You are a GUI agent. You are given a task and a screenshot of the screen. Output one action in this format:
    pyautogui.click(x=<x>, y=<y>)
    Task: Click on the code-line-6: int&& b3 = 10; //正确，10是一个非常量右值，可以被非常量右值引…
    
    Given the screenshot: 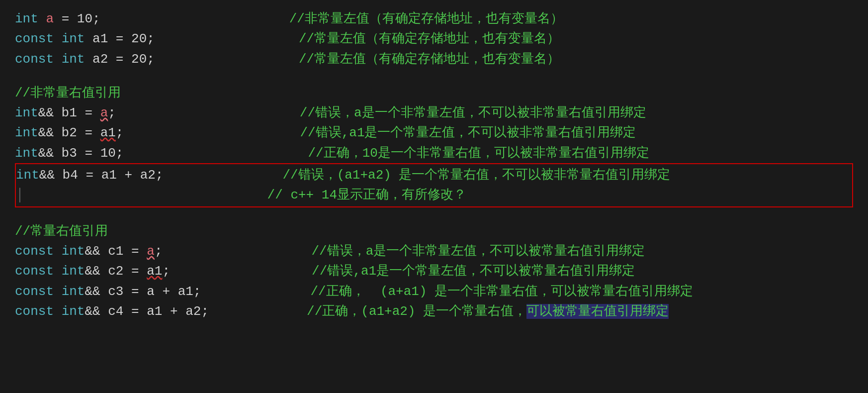 What is the action you would take?
    pyautogui.click(x=434, y=153)
    